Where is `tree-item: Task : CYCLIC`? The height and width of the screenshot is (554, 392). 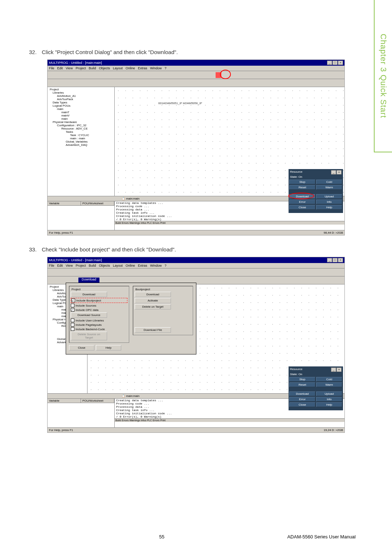
tree-item: Task : CYCLIC is located at coordinates (81, 135).